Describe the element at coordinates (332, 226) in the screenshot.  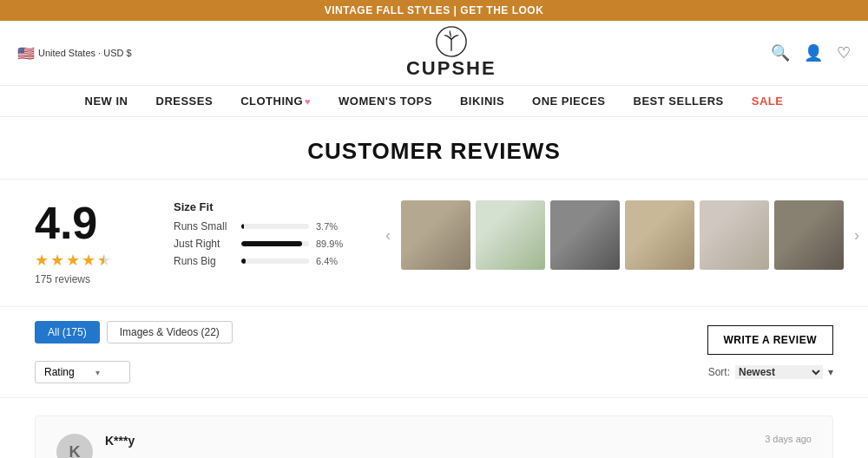
I see `sizefit-pct-small: 3.7%` at that location.